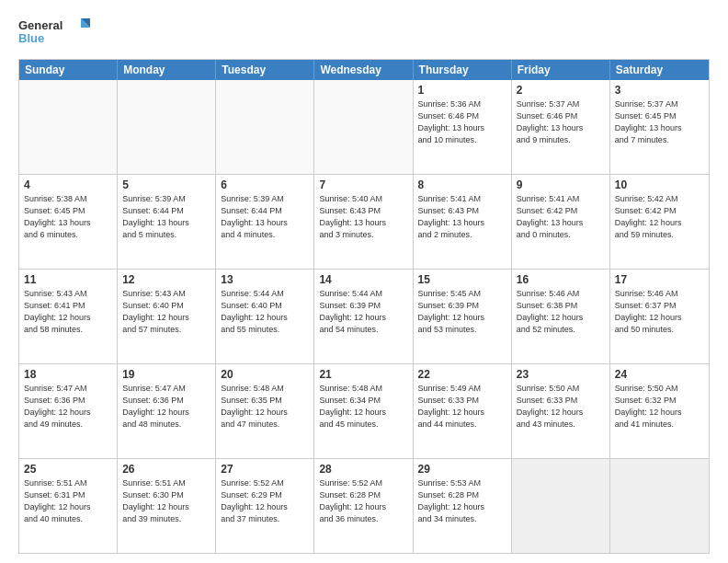  I want to click on svg-text: Blue, so click(31, 39).